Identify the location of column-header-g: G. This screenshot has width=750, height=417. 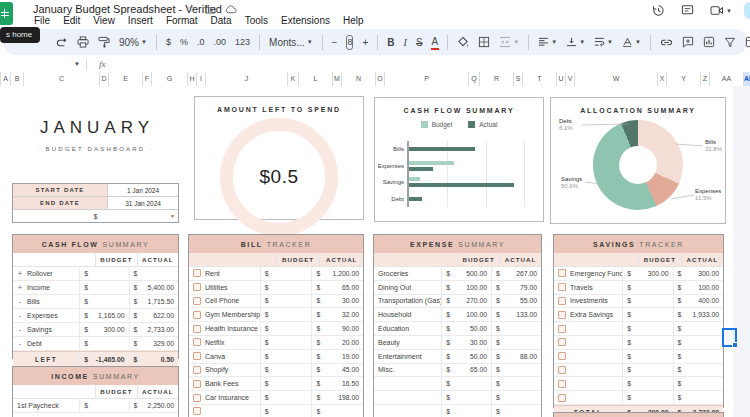
(170, 79).